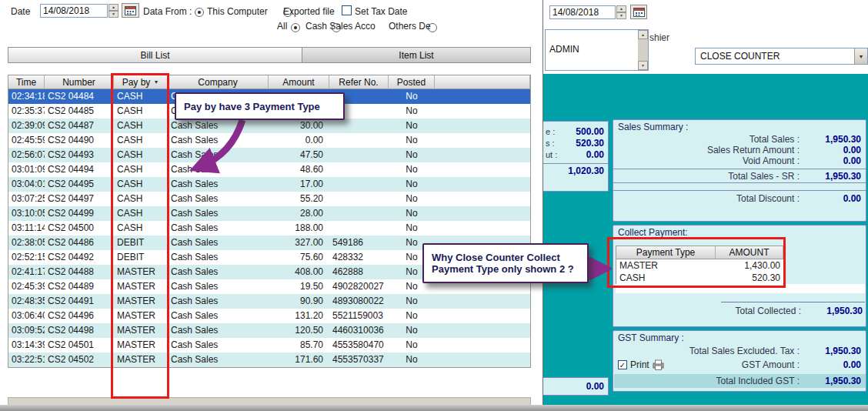  What do you see at coordinates (623, 365) in the screenshot?
I see `print-checkbox: ✓` at bounding box center [623, 365].